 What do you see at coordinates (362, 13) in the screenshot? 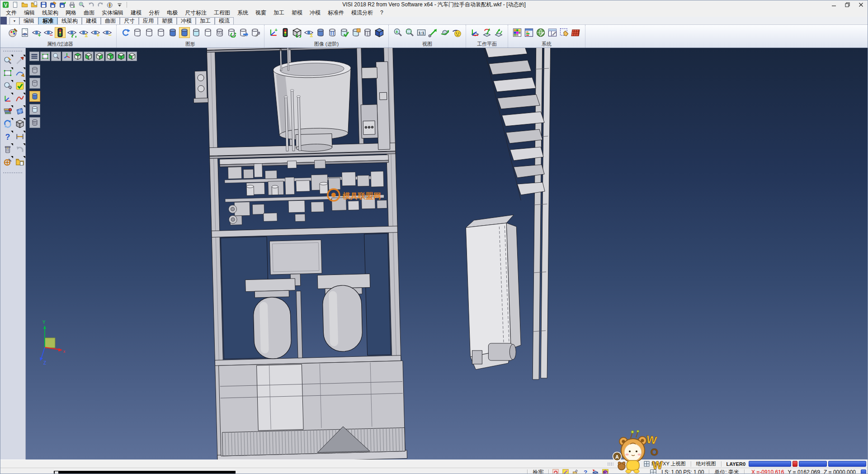
I see `menu-item-18: 模流分析` at bounding box center [362, 13].